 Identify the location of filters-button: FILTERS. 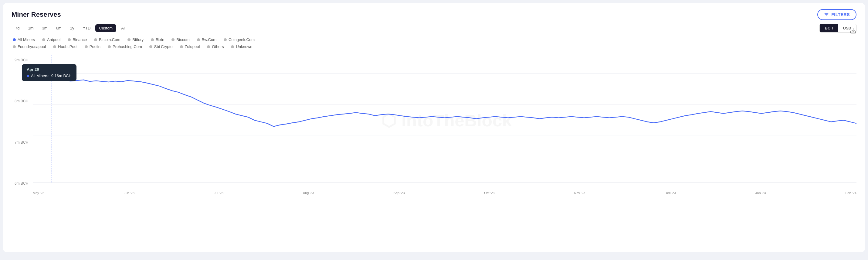
(837, 15).